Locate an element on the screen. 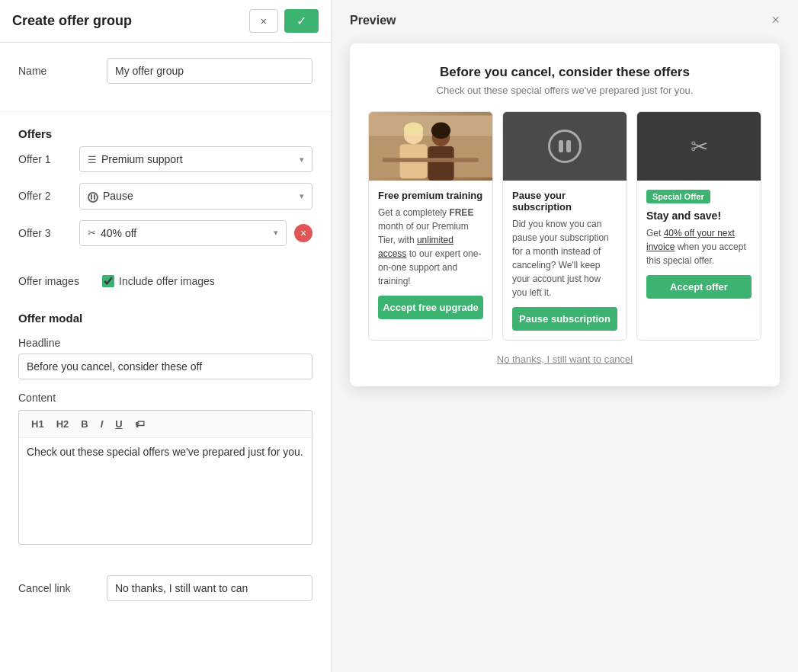 This screenshot has width=798, height=672. toolbar-h1-button: H1 is located at coordinates (38, 424).